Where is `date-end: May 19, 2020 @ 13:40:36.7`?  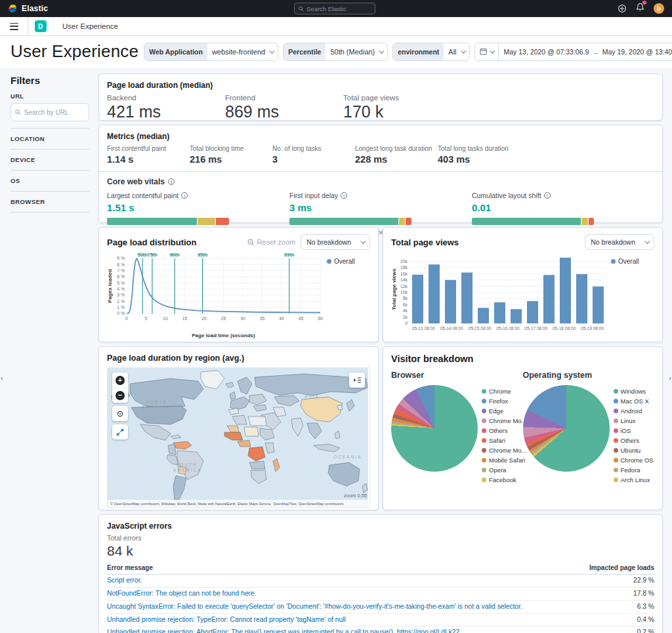 date-end: May 19, 2020 @ 13:40:36.7 is located at coordinates (637, 52).